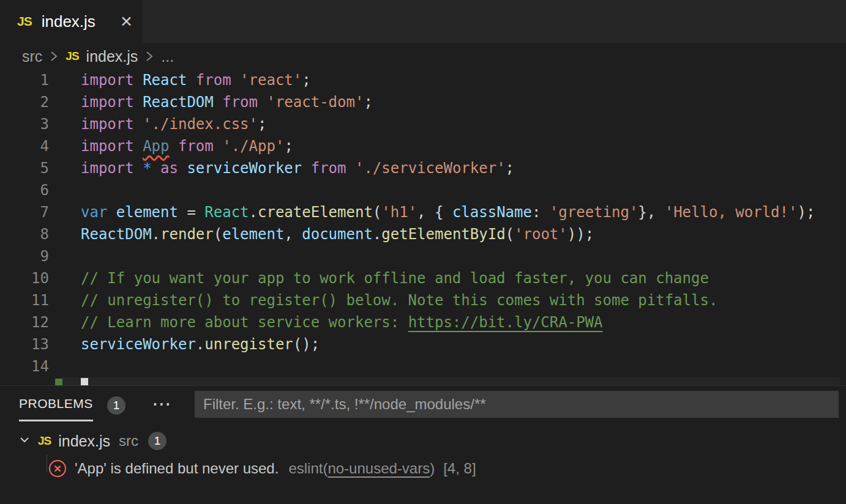 The image size is (846, 504). I want to click on code-text: import App from './App';, so click(171, 146).